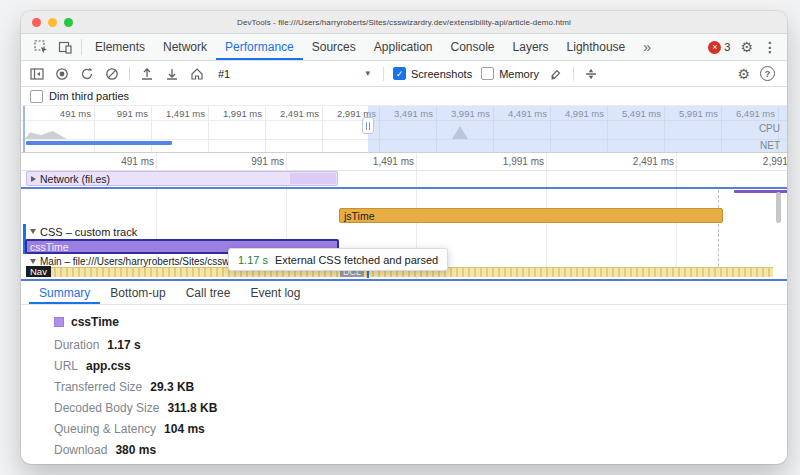 Image resolution: width=800 pixels, height=475 pixels. What do you see at coordinates (420, 366) in the screenshot?
I see `summary-row: URL app.css` at bounding box center [420, 366].